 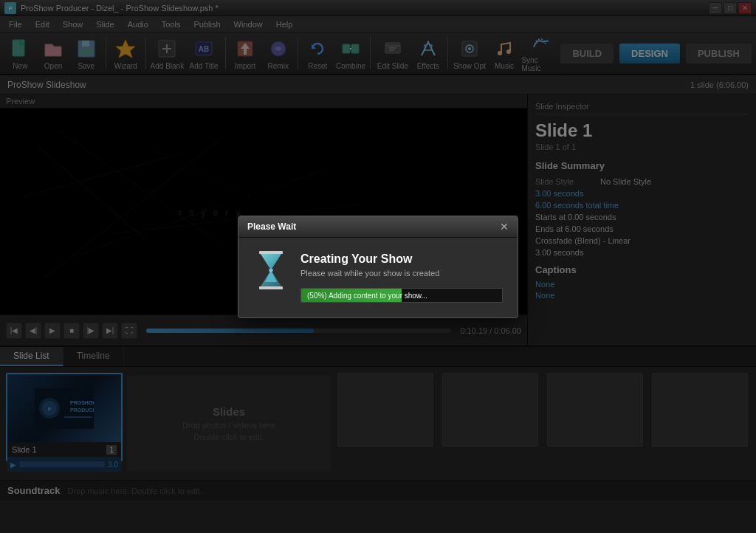 I want to click on modal-progress-text: (50%) Adding content to your show..., so click(x=368, y=295).